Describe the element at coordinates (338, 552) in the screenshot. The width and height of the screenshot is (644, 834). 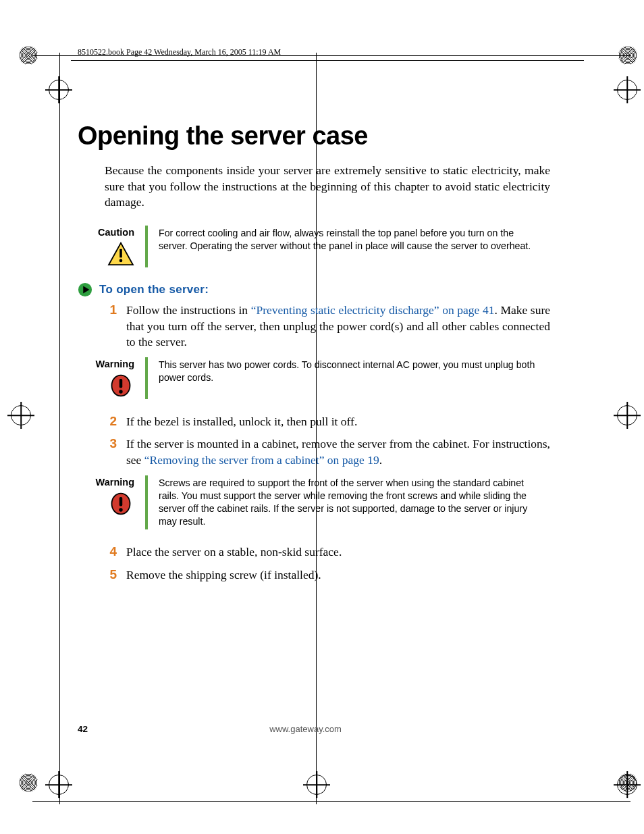
I see `step-text: Place the server on a stable, non-skid s…` at that location.